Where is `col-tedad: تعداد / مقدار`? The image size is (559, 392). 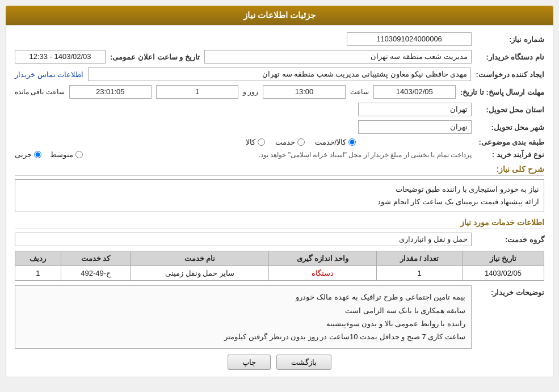 col-tedad: تعداد / مقدار is located at coordinates (420, 259).